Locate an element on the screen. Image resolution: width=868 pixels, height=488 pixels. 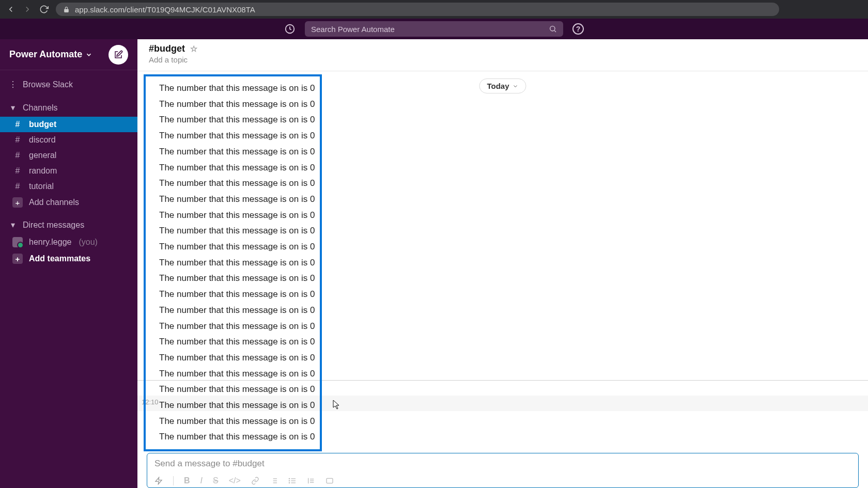
composer-area: Send a message to #budget B I S </> is located at coordinates (503, 470).